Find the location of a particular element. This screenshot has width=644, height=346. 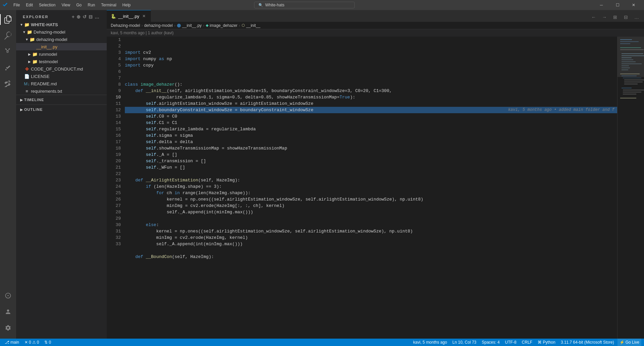

menu-edit: Edit is located at coordinates (30, 5).